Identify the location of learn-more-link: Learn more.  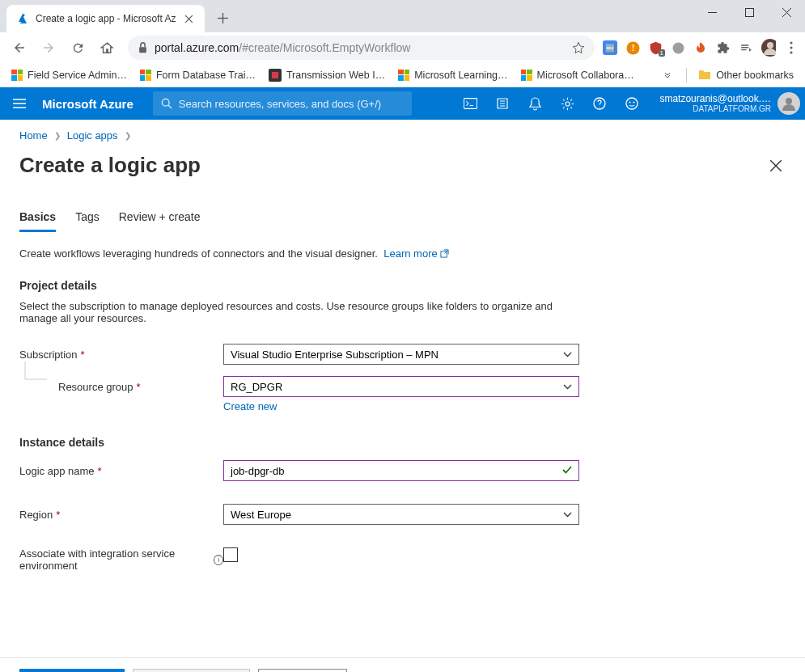
(416, 254).